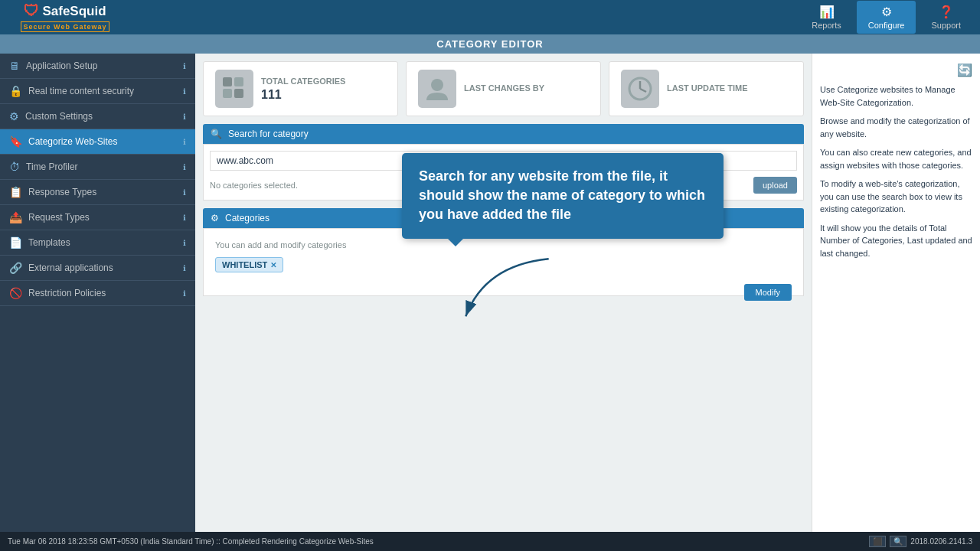 The width and height of the screenshot is (980, 551). Describe the element at coordinates (102, 268) in the screenshot. I see `sidebar-item-label: External applications` at that location.